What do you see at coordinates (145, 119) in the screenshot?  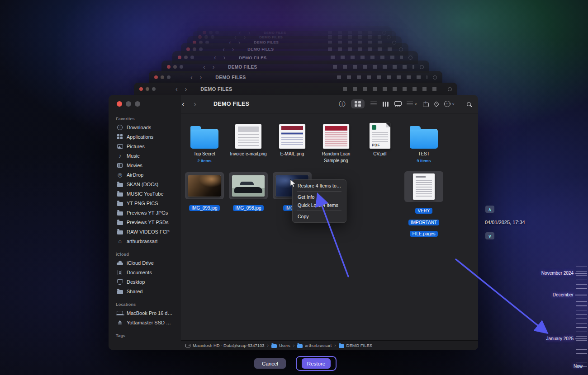 I see `sidebar-section-favorites: Favorites` at bounding box center [145, 119].